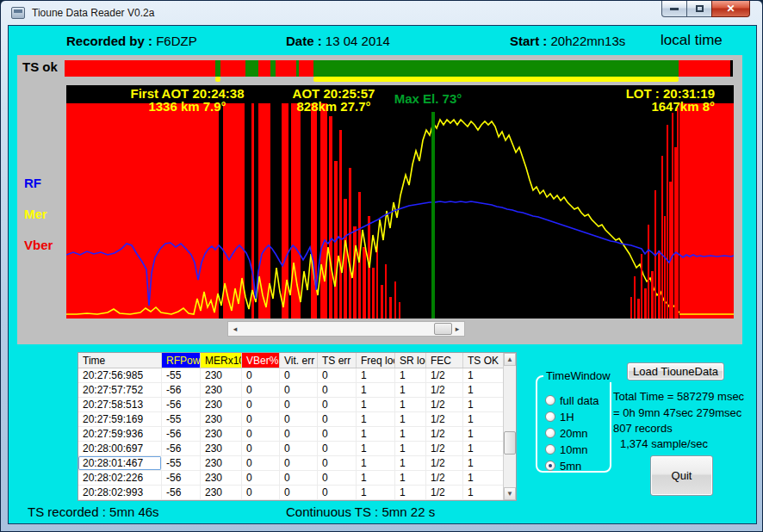  Describe the element at coordinates (121, 448) in the screenshot. I see `table-cell: 20:28:00:697` at that location.